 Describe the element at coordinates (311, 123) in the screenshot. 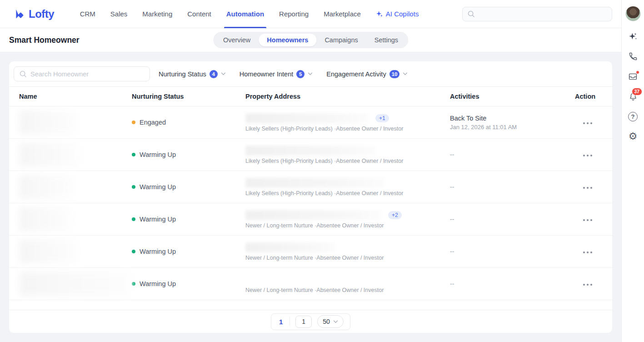

I see `table-row: Engaged +1 Likely Sellers (High-Priority…` at that location.